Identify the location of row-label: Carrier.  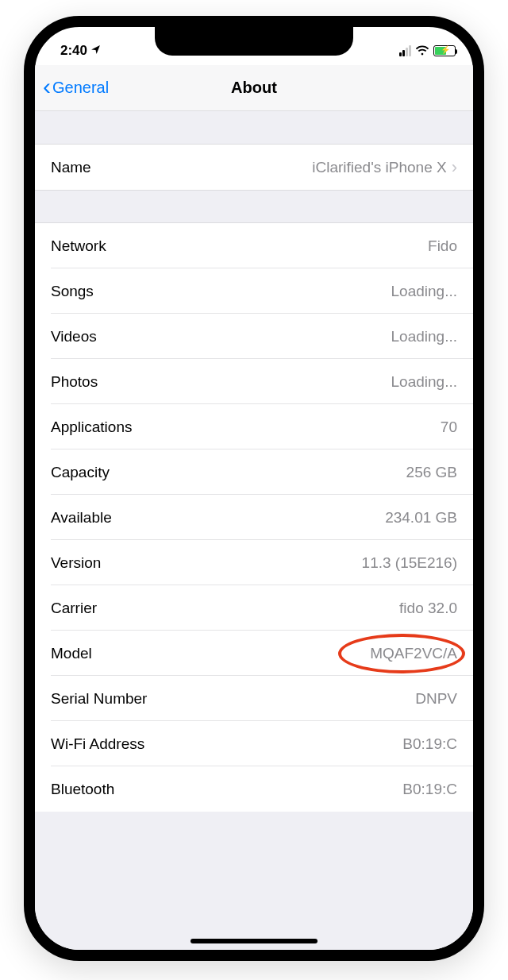
(74, 608).